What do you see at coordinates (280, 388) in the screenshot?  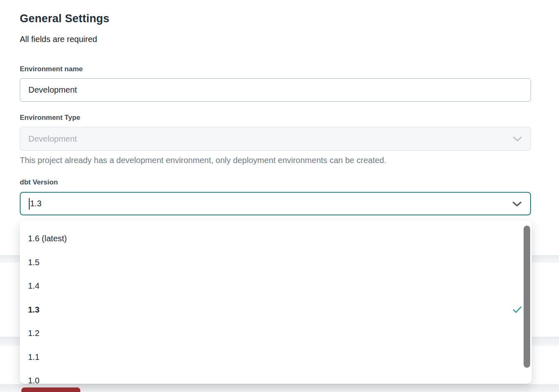 I see `page-bottom-background` at bounding box center [280, 388].